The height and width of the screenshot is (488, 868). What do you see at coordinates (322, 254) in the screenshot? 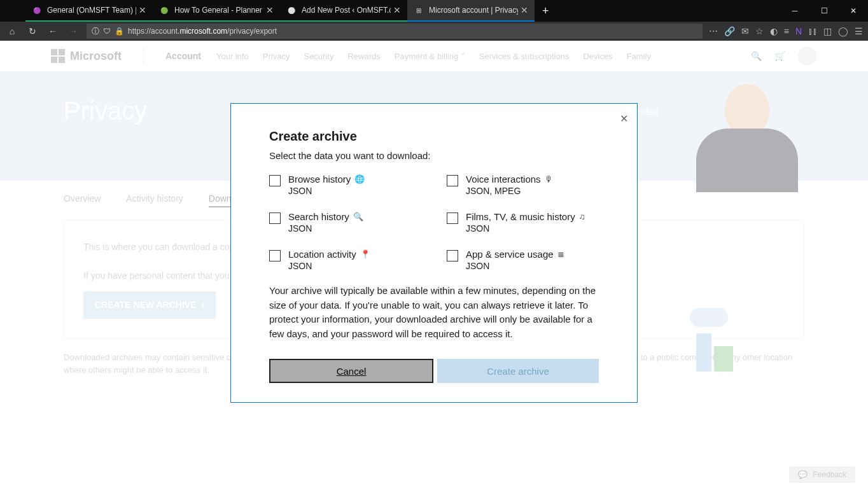
I see `check-label: Location activity` at bounding box center [322, 254].